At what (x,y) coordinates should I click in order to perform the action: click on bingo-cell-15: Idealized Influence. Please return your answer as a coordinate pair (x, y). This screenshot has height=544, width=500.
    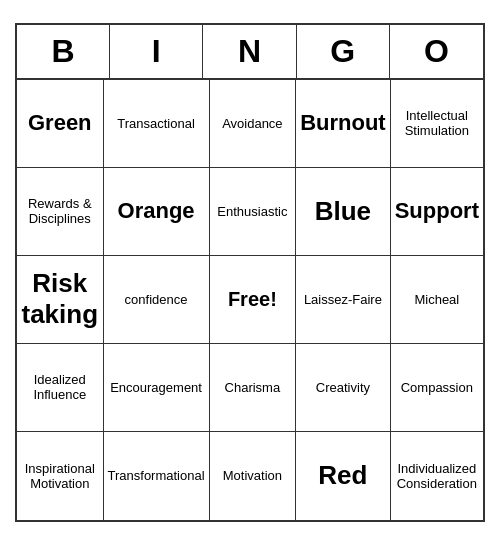
    Looking at the image, I should click on (60, 388).